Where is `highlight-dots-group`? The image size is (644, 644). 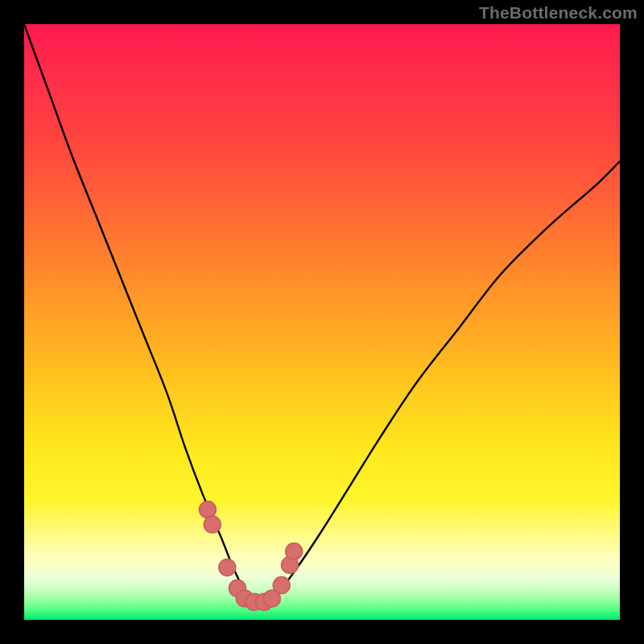 highlight-dots-group is located at coordinates (250, 556).